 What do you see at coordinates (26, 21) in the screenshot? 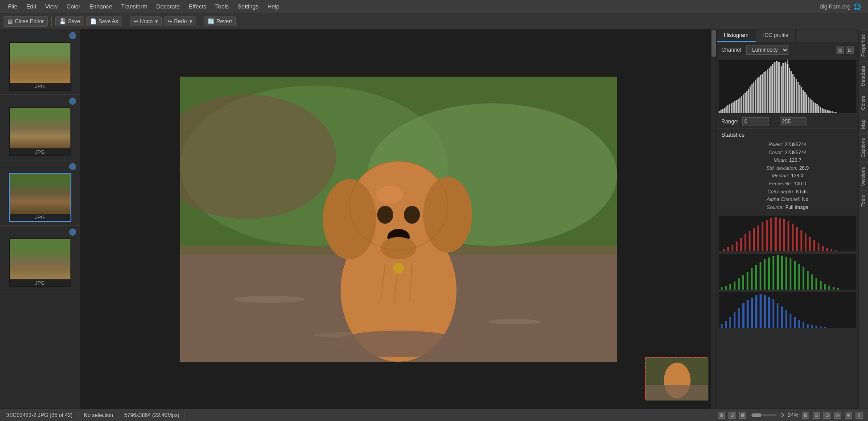
I see `close-editor-button: ⊠ Close Editor` at bounding box center [26, 21].